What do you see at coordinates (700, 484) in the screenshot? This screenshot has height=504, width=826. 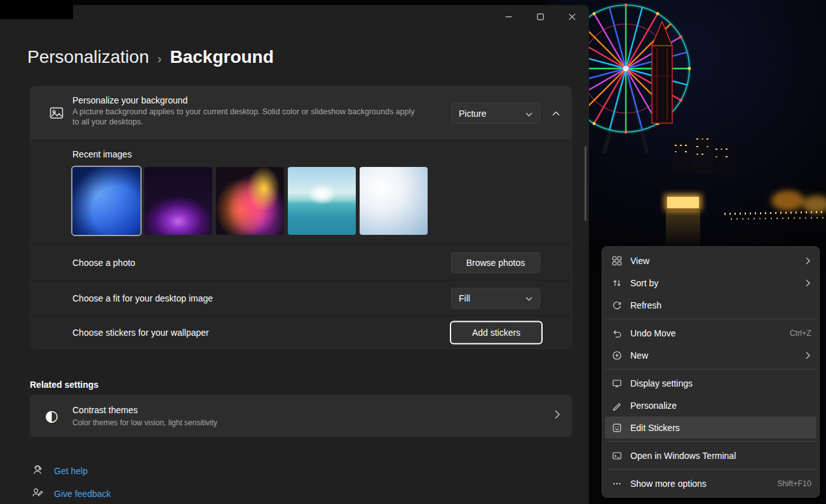 I see `menu-item-label: Show more options` at bounding box center [700, 484].